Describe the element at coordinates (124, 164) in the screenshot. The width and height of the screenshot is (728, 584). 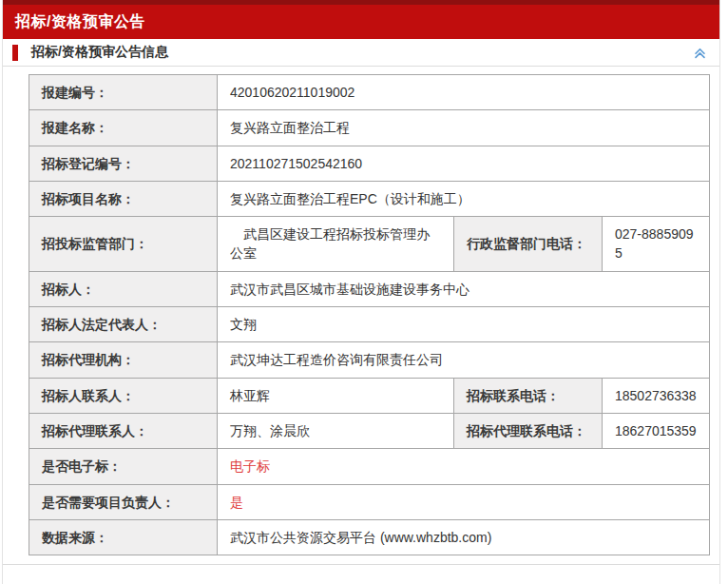
I see `field-label-tender-registration-number: 招标登记编号：` at that location.